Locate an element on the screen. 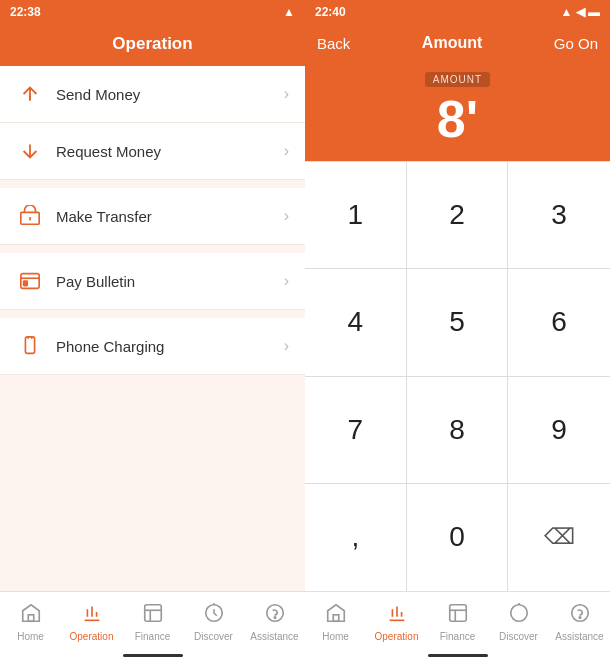 This screenshot has height=659, width=610. amount-label: AMOUNT is located at coordinates (458, 80).